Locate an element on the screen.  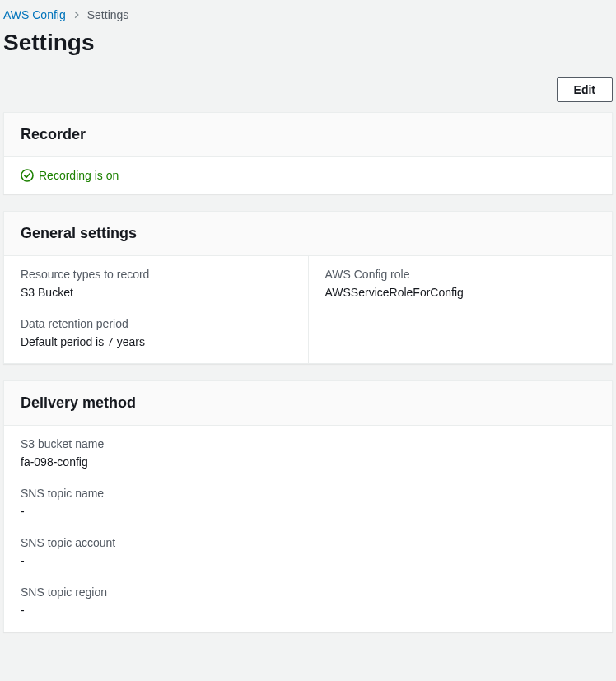
config-role-value: AWSServiceRoleForConfig is located at coordinates (461, 292).